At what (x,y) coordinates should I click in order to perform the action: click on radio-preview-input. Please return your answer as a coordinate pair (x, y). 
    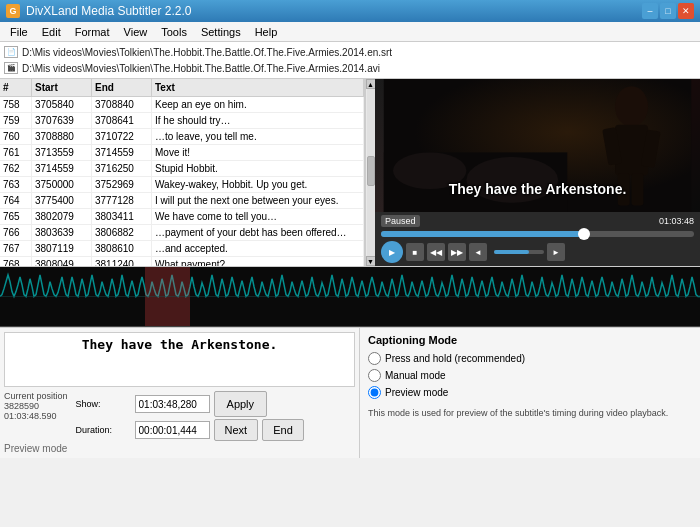
    Looking at the image, I should click on (374, 392).